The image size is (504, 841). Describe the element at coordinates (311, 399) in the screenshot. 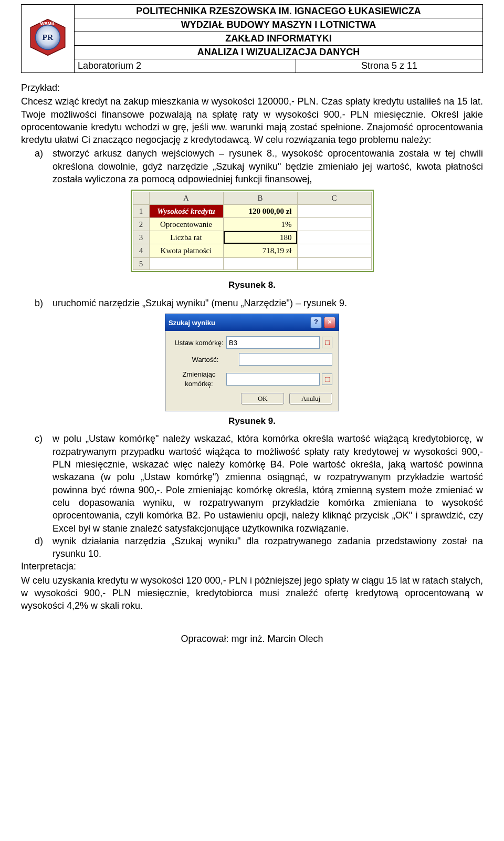

I see `cancel-button: Anuluj` at that location.